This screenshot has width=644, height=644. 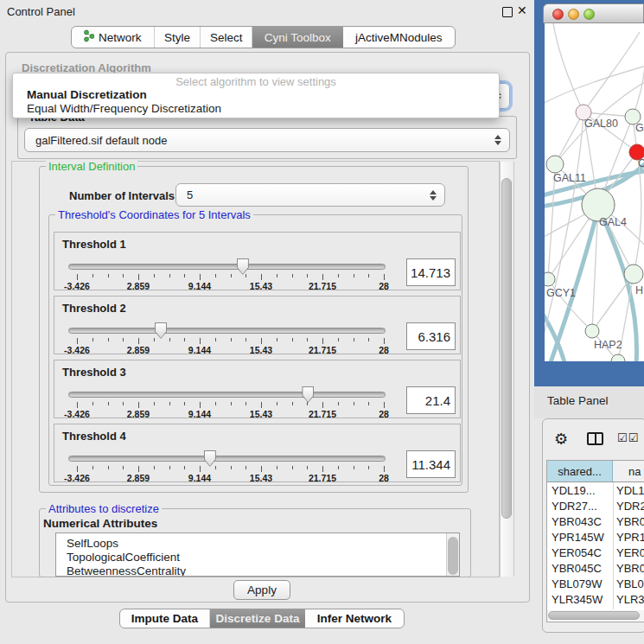 I want to click on attributes-scrollbar-thumb, so click(x=453, y=556).